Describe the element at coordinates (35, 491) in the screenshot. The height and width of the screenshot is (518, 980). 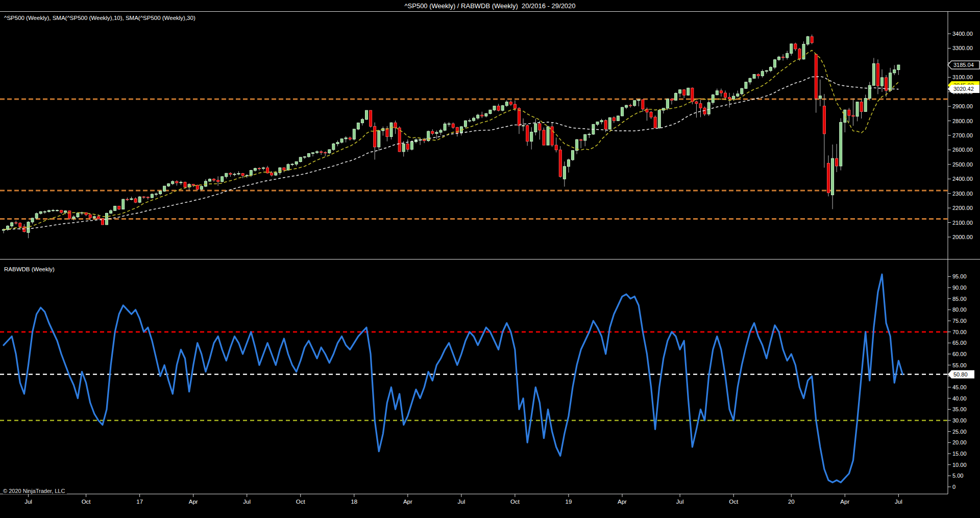
I see `copyright-text: © 2020 NinjaTrader, LLC` at that location.